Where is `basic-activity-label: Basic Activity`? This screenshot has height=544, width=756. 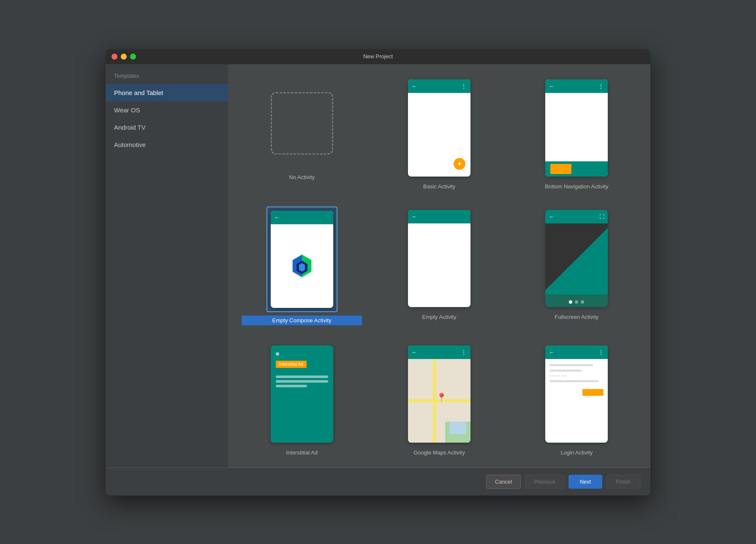 basic-activity-label: Basic Activity is located at coordinates (439, 187).